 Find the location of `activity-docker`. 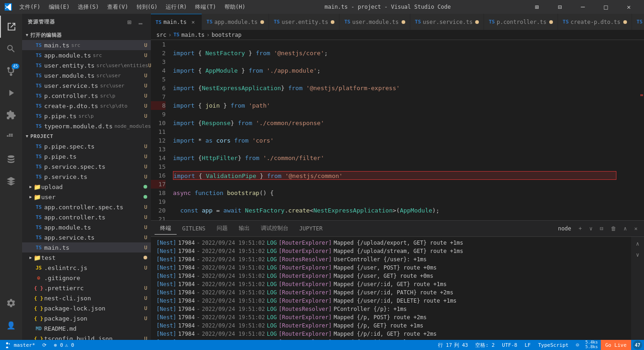

activity-docker is located at coordinates (11, 137).